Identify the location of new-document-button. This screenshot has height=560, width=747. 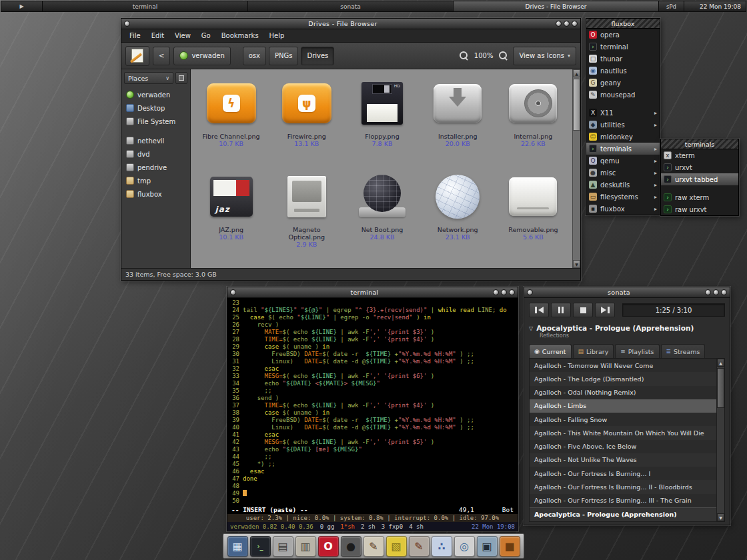
(137, 56).